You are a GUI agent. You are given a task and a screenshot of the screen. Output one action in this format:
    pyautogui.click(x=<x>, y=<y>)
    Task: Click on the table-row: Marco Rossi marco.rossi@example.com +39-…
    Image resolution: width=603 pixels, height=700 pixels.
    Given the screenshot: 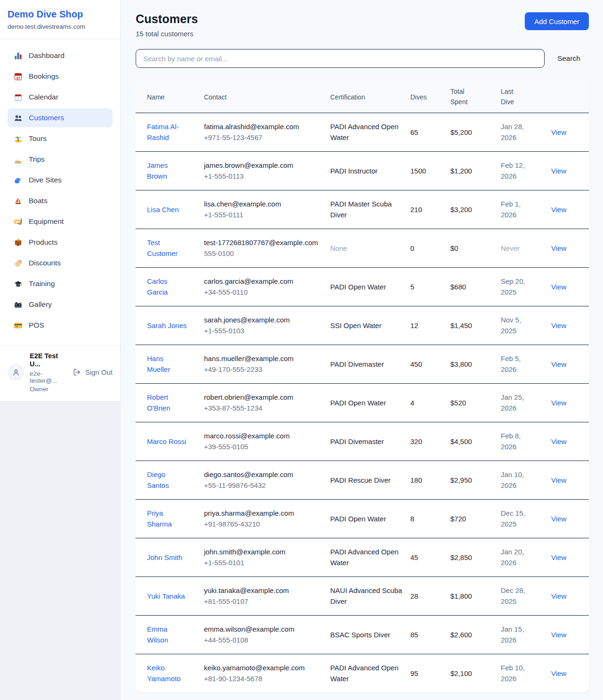 What is the action you would take?
    pyautogui.click(x=362, y=442)
    